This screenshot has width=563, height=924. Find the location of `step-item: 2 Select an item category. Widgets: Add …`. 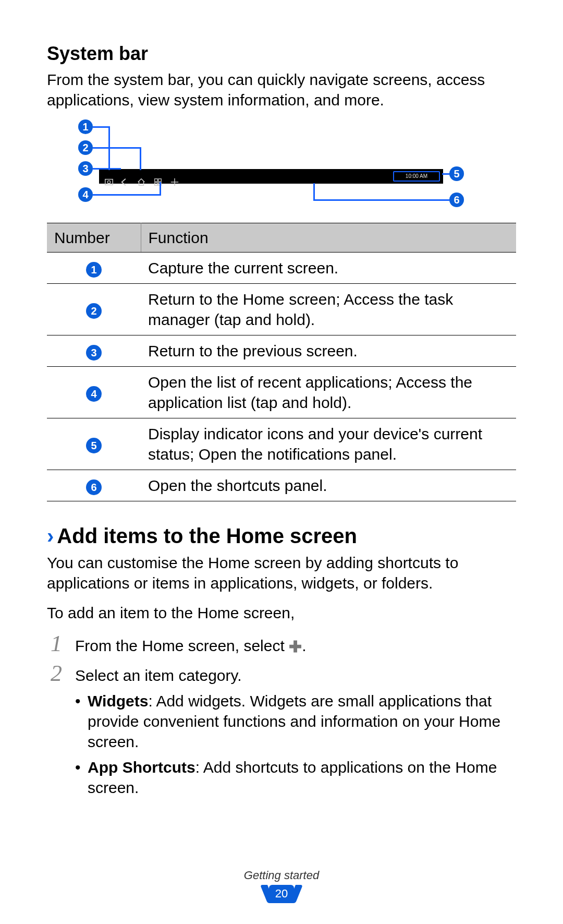

step-item: 2 Select an item category. Widgets: Add … is located at coordinates (282, 733).